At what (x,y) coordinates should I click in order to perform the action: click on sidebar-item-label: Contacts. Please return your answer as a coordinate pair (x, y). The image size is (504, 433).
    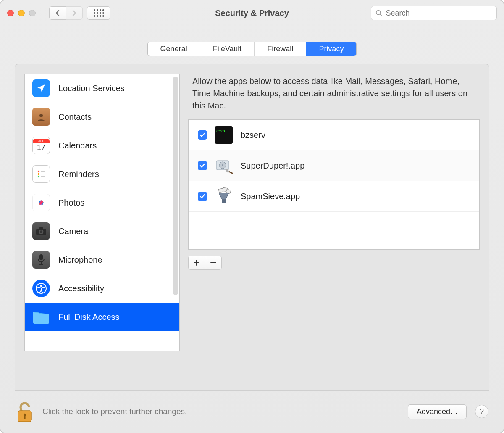
    Looking at the image, I should click on (75, 117).